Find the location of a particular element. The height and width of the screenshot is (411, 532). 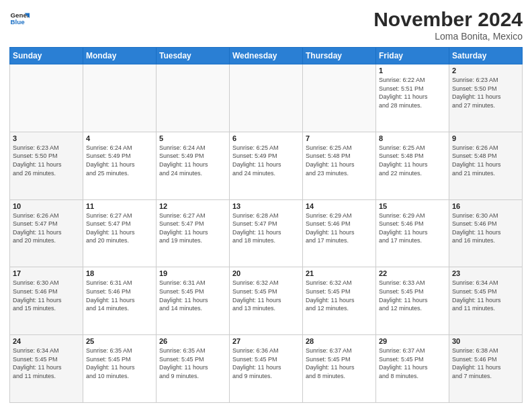

day-info: Sunrise: 6:30 AM Sunset: 5:46 PM Dayligh… is located at coordinates (486, 228).